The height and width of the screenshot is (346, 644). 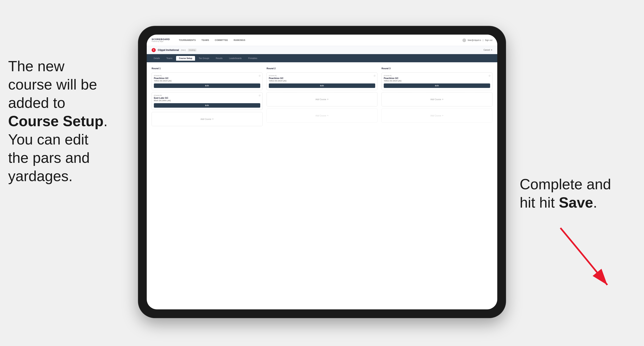 What do you see at coordinates (161, 41) in the screenshot?
I see `logo-subtitle: Powered by clippd` at bounding box center [161, 41].